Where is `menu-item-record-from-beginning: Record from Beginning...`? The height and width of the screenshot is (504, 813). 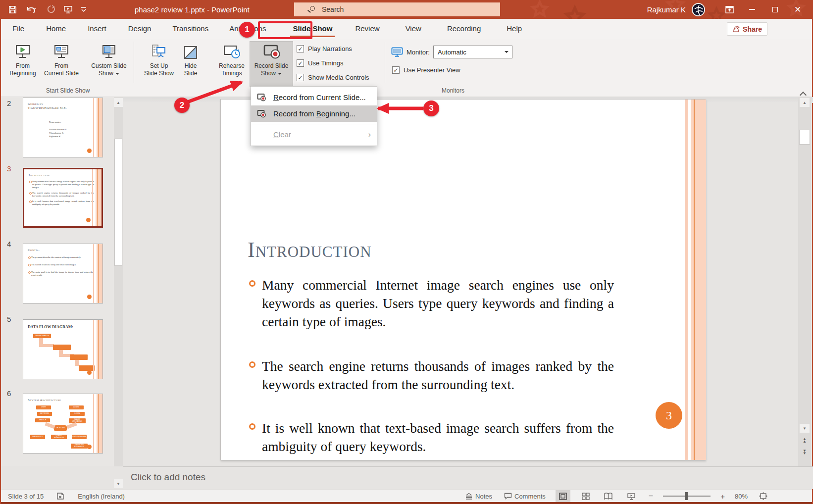
menu-item-record-from-beginning: Record from Beginning... is located at coordinates (314, 114).